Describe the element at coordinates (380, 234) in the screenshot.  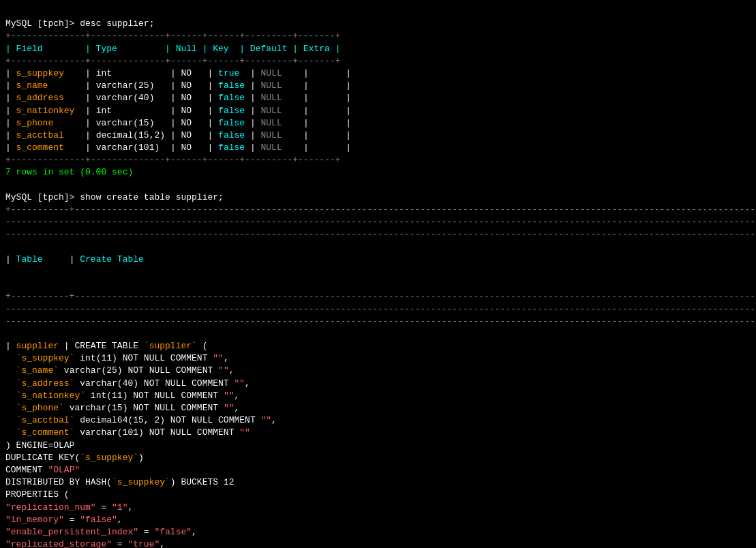
I see `show-sep-3: ----------------------------------------…` at that location.